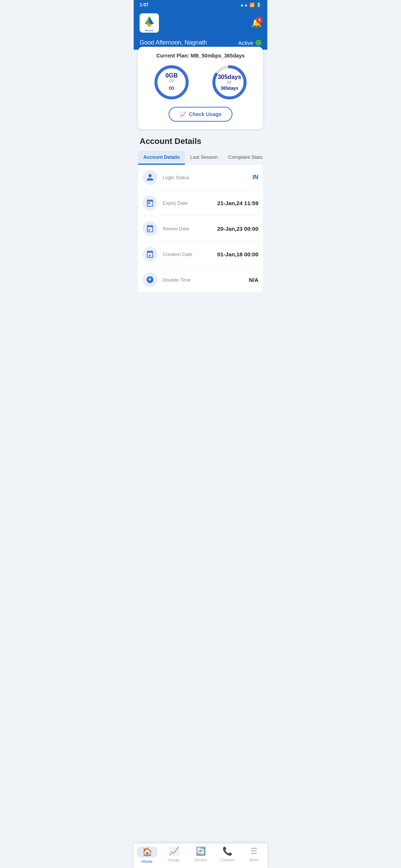  Describe the element at coordinates (251, 5) in the screenshot. I see `status-icons: ▲▲ 📶 🔋` at that location.